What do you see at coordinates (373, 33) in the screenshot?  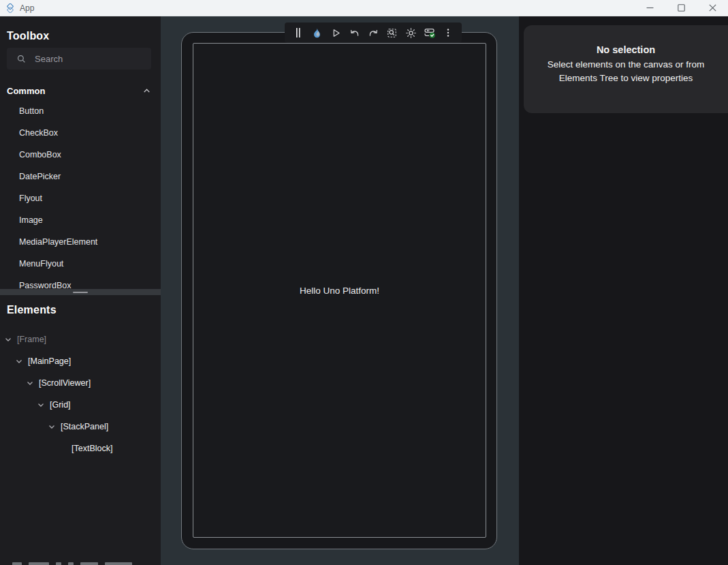 I see `redo-button` at bounding box center [373, 33].